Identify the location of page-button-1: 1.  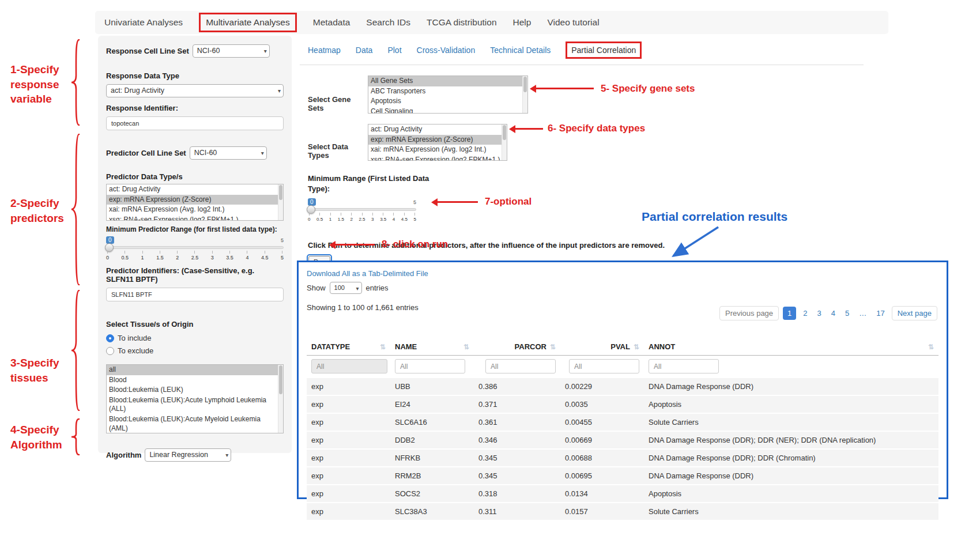
(790, 314).